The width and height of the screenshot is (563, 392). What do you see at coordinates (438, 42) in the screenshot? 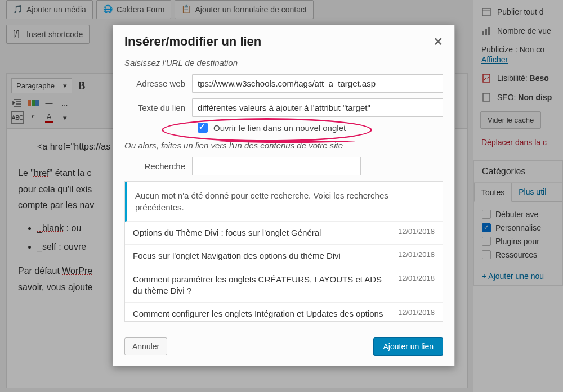
I see `close-icon: ✕` at bounding box center [438, 42].